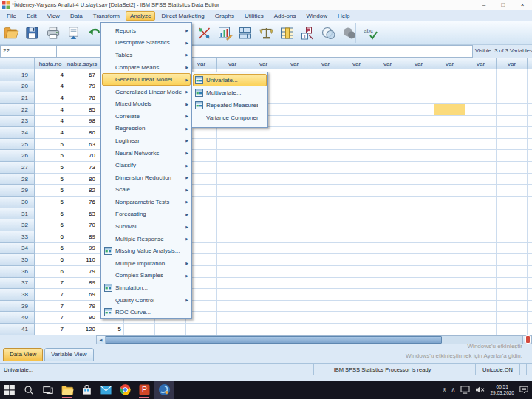 This screenshot has height=399, width=532. I want to click on menubar-item: Direct Marketing, so click(183, 16).